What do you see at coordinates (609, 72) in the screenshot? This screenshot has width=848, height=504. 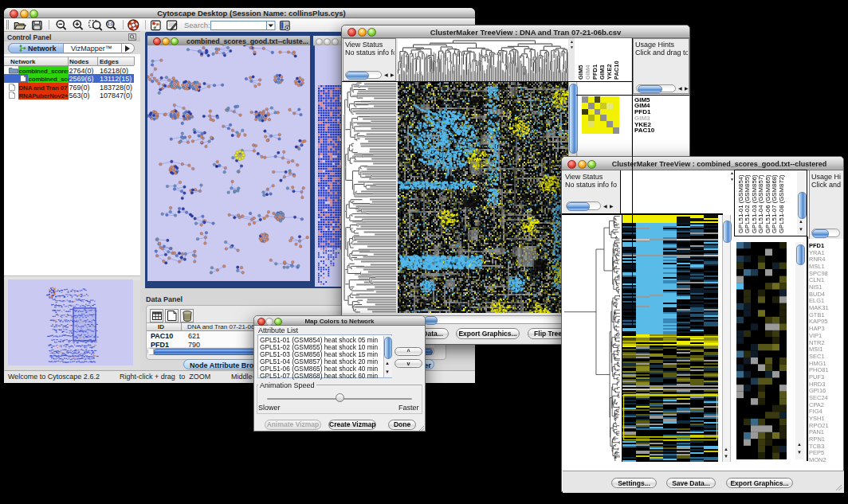 I see `svg-text: YKE2` at bounding box center [609, 72].